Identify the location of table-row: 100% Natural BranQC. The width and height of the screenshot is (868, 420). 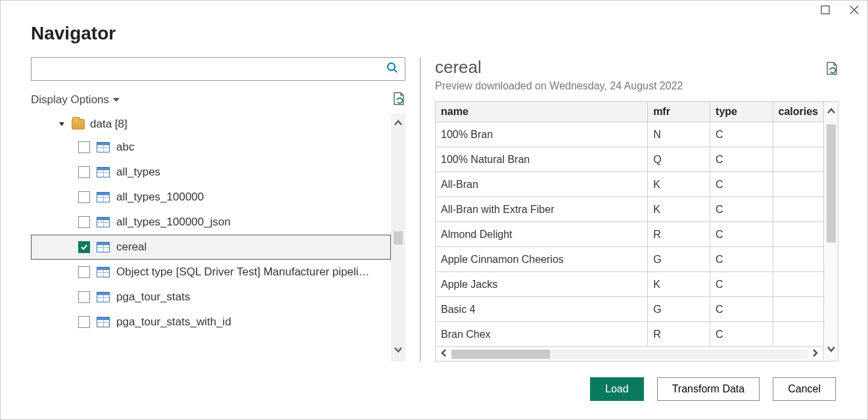
(629, 160).